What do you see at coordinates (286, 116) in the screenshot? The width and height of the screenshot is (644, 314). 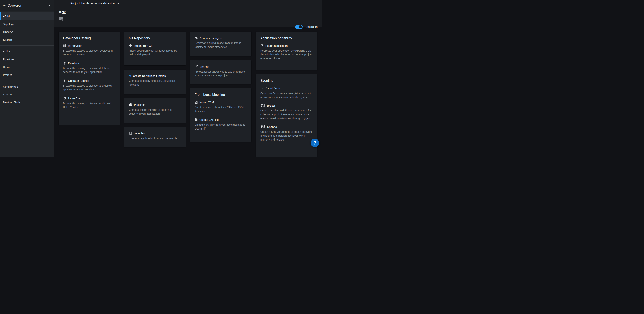 I see `card-eventing: EventingEvent SourceCreate an Event sour…` at bounding box center [286, 116].